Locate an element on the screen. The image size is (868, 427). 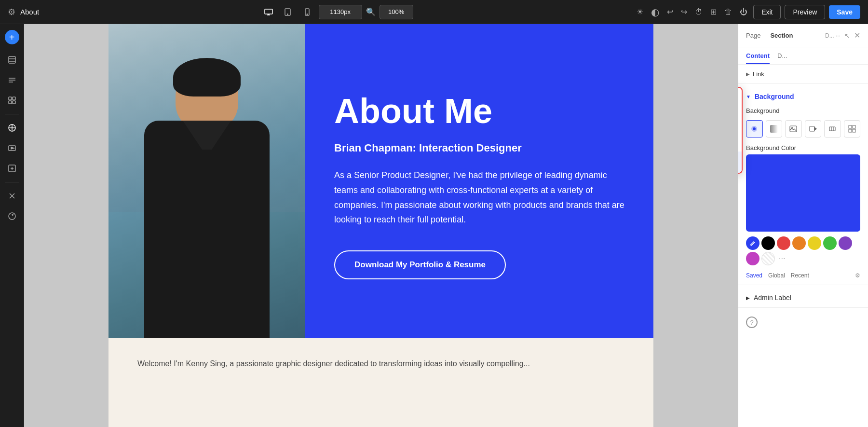
gear-icon: ⚙ is located at coordinates (12, 12).